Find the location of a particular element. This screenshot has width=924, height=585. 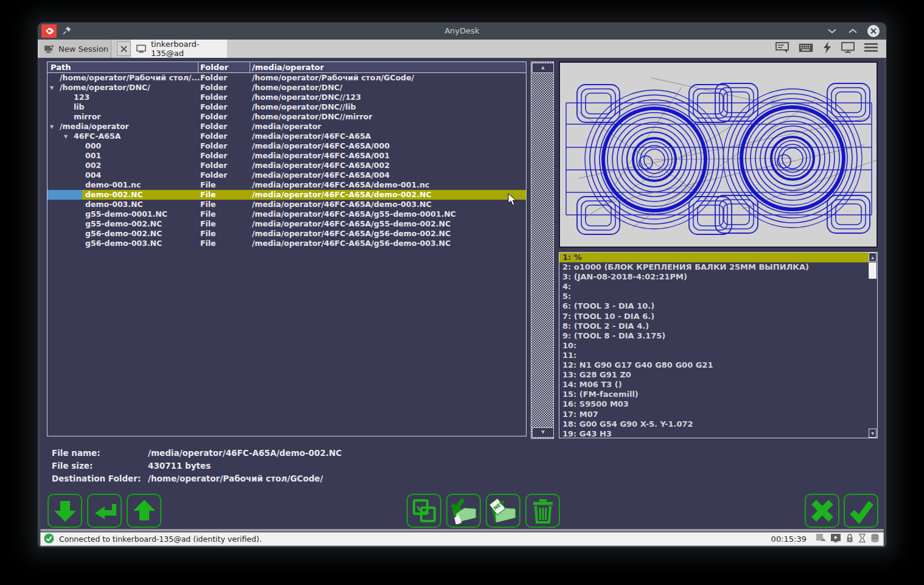

gcode-line: 17: M07 is located at coordinates (714, 415).